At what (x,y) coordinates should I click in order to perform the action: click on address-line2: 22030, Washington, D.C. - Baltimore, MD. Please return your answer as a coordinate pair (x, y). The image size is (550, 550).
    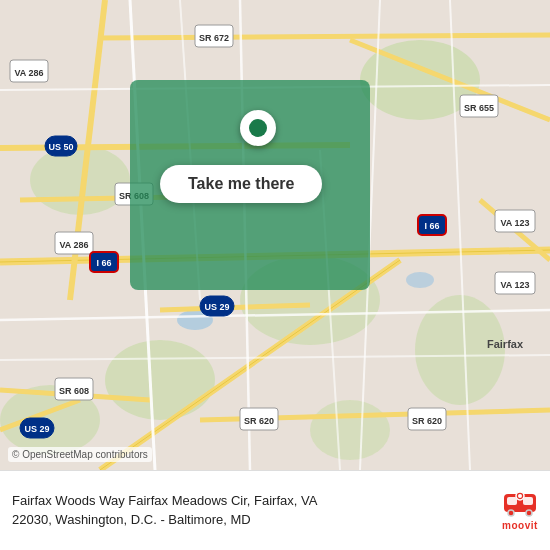
    Looking at the image, I should click on (132, 520).